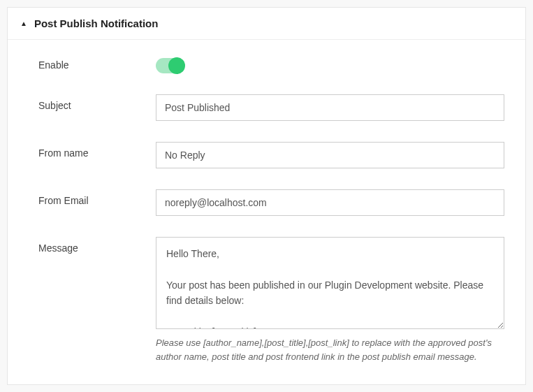  Describe the element at coordinates (177, 66) in the screenshot. I see `toggle-knob-icon` at that location.